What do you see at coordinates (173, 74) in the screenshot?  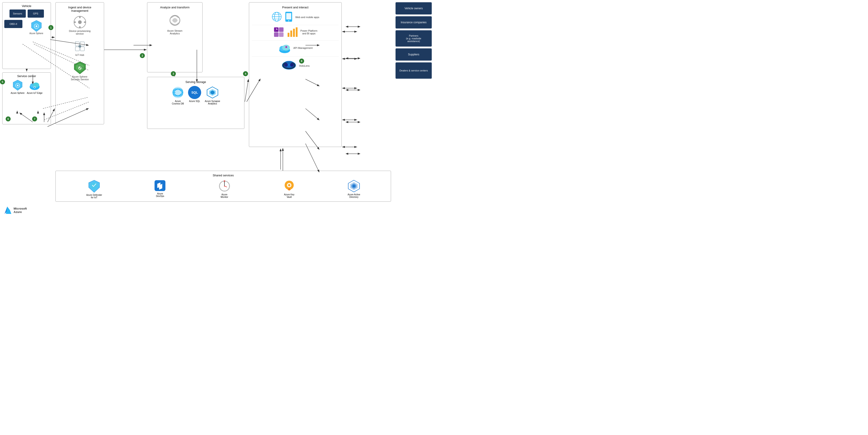 I see `step-3-circle: 3` at bounding box center [173, 74].